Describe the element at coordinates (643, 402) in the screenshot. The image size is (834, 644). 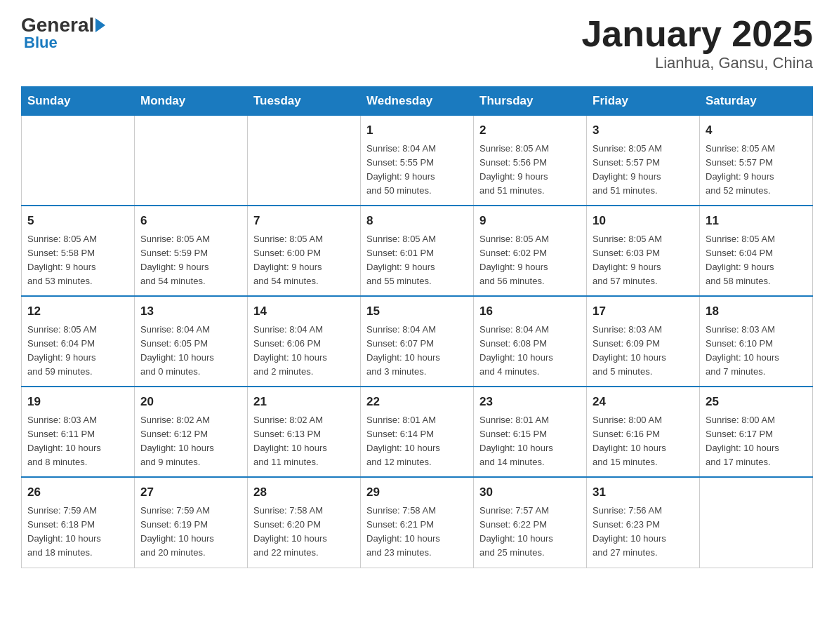
I see `day-number: 24` at that location.